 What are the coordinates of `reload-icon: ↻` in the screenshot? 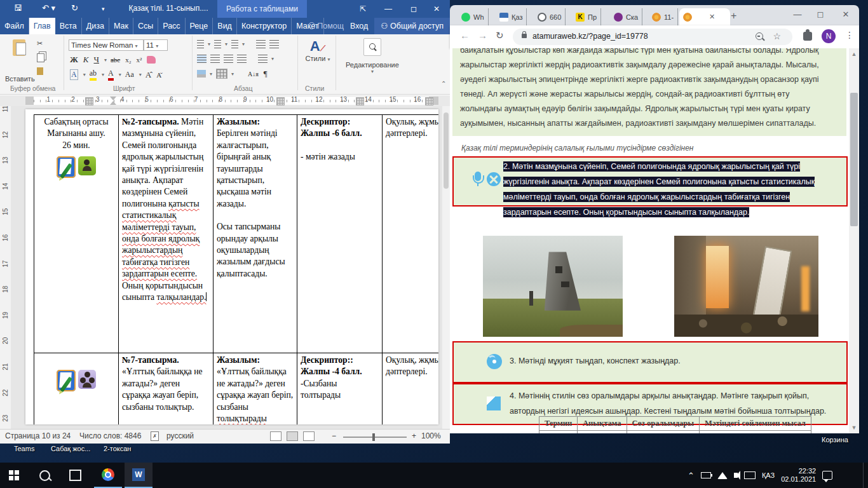 It's located at (499, 36).